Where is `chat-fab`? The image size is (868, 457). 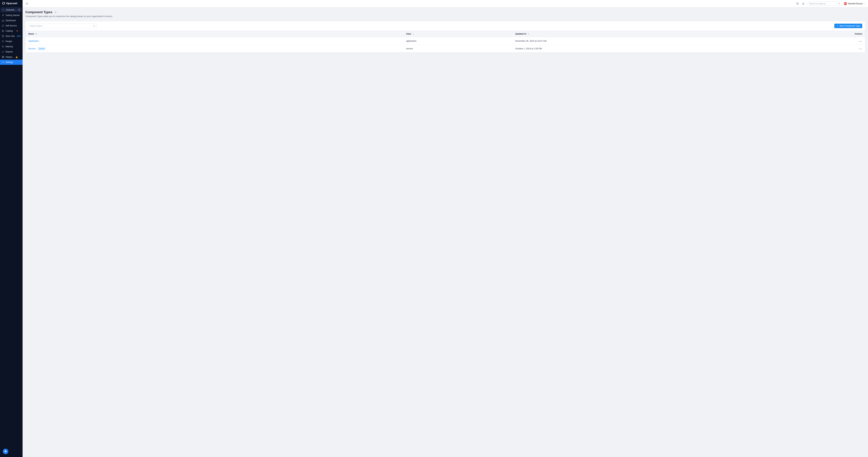
chat-fab is located at coordinates (5, 451).